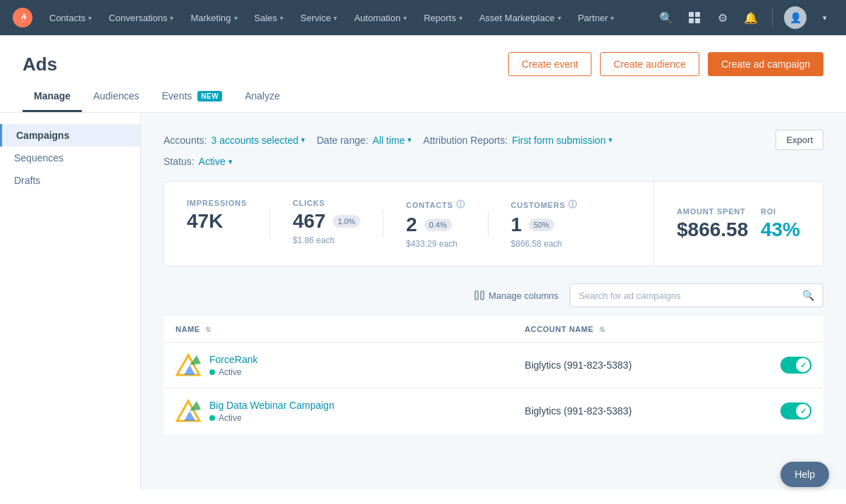 The height and width of the screenshot is (504, 846). What do you see at coordinates (668, 330) in the screenshot?
I see `table-header-account: ACCOUNT NAME ⇅` at bounding box center [668, 330].